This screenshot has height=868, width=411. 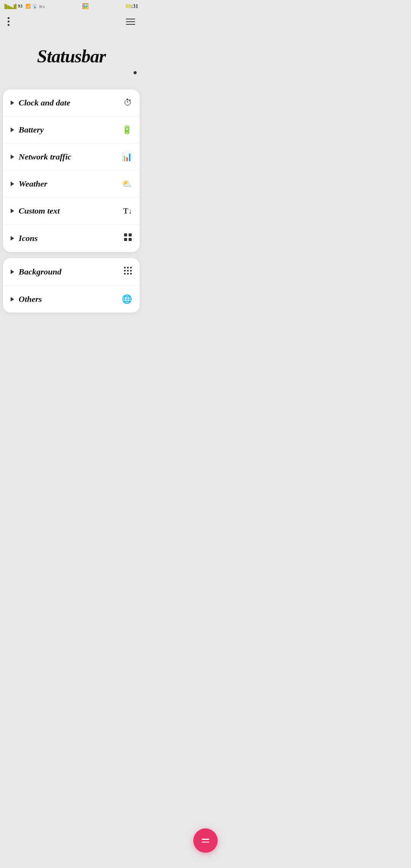 What do you see at coordinates (131, 22) in the screenshot?
I see `hamburger-menu-button` at bounding box center [131, 22].